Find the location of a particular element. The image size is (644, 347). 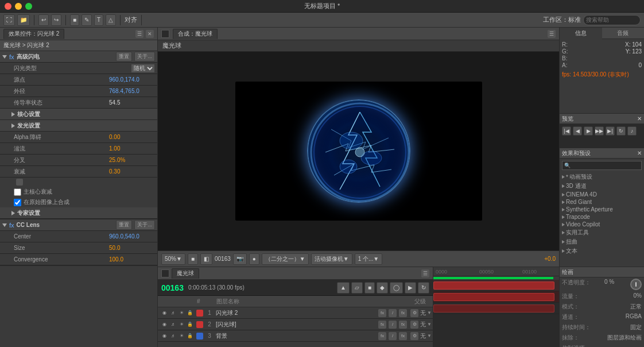

layer1-name: 闪光球 2 is located at coordinates (296, 313).